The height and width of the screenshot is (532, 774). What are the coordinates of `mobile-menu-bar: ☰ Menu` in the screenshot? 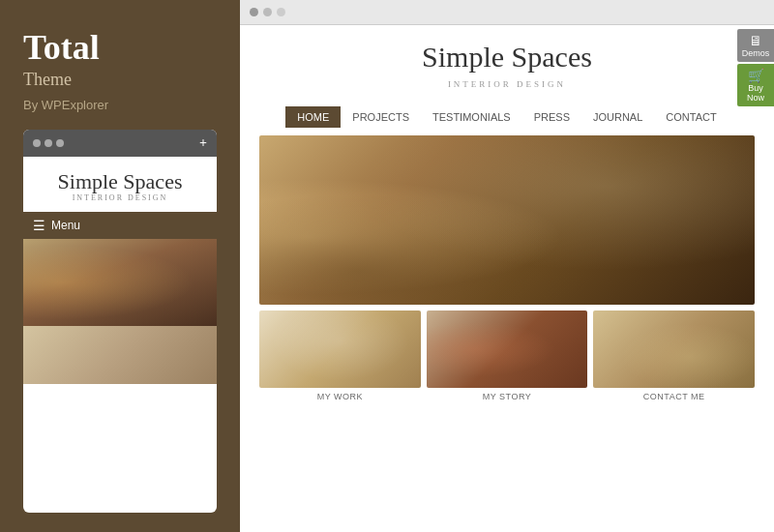 It's located at (120, 225).